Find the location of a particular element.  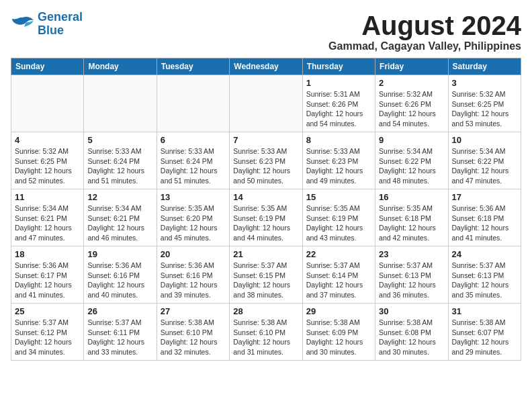

day-info: Sunrise: 5:37 AM Sunset: 6:11 PM Dayligh… is located at coordinates (120, 337).